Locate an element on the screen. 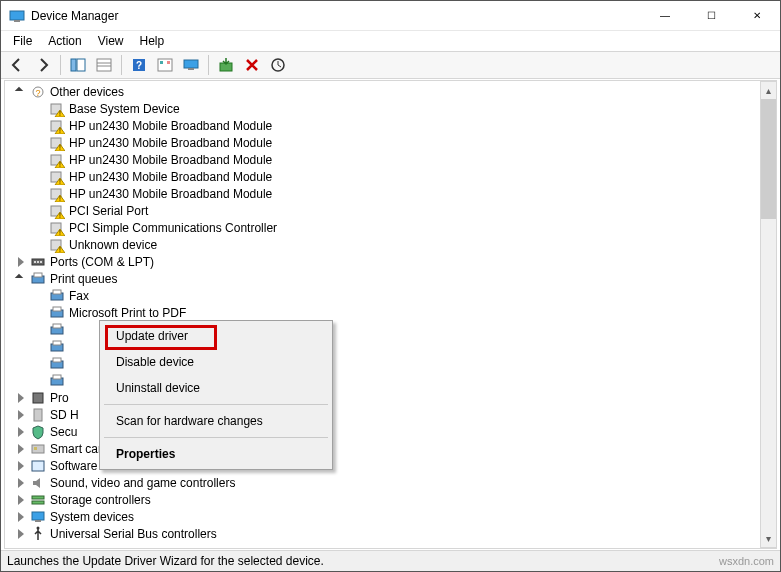 This screenshot has height=572, width=781. uninstall-icon is located at coordinates (252, 65).